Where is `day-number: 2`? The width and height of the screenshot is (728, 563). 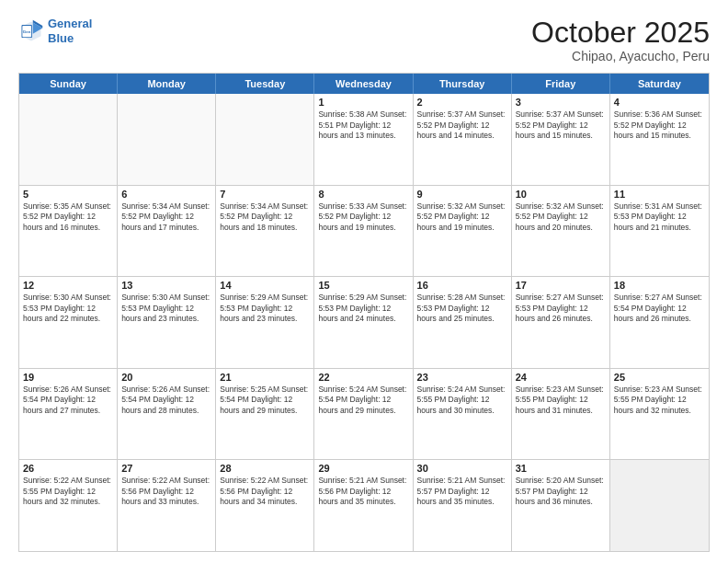
day-number: 2 is located at coordinates (462, 102).